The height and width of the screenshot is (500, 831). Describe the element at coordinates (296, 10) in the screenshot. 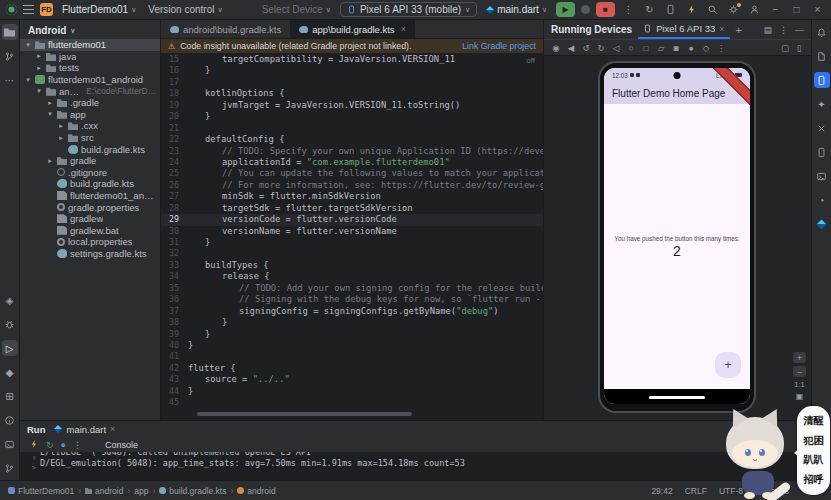

I see `select-device-widget: Select Device ∨` at that location.